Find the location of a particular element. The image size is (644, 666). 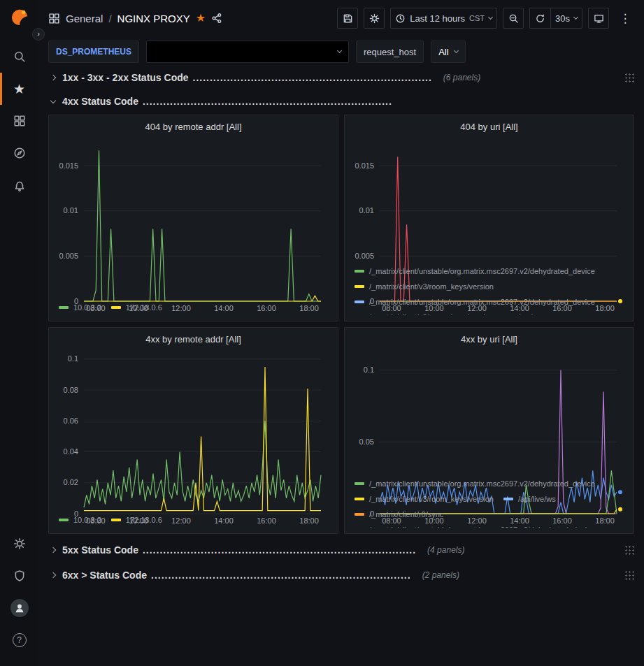

save-dashboard-button is located at coordinates (348, 18).